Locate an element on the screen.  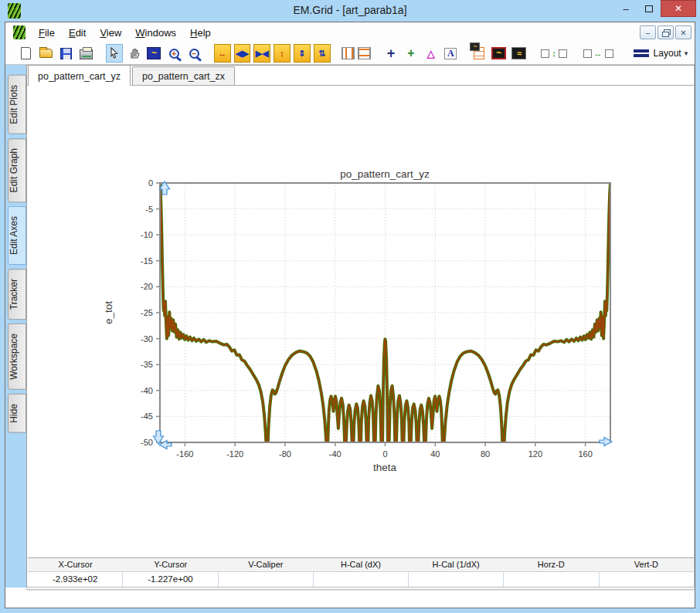
fit-plot-icon: ~ is located at coordinates (154, 53).